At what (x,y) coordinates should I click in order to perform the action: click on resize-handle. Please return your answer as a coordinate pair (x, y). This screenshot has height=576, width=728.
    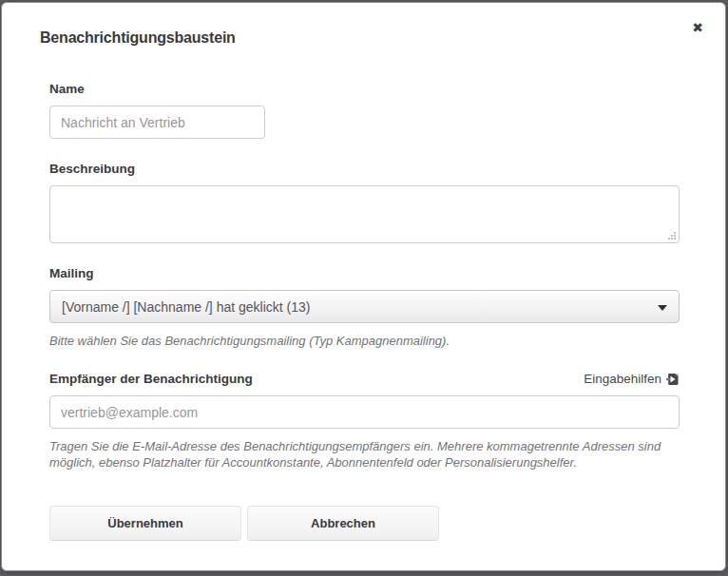
    Looking at the image, I should click on (672, 236).